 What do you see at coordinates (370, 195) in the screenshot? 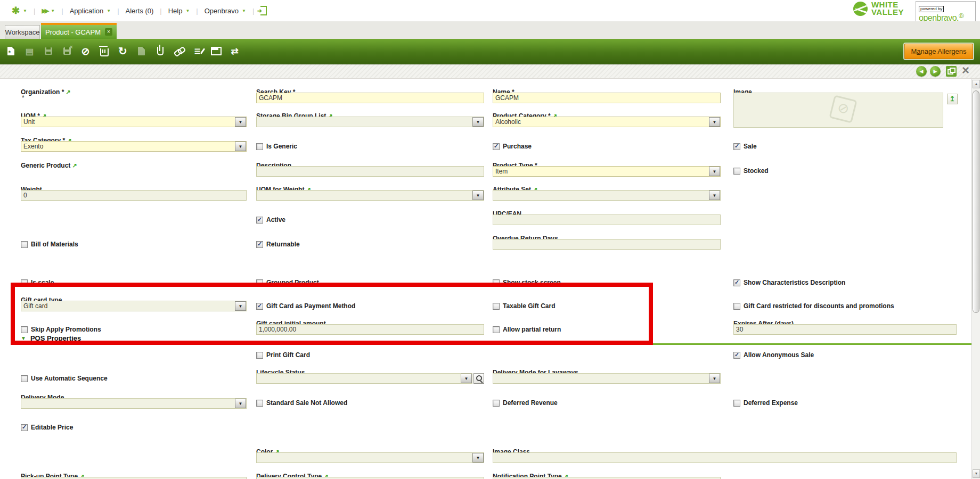
I see `uom-for-weight-select: ▼` at bounding box center [370, 195].